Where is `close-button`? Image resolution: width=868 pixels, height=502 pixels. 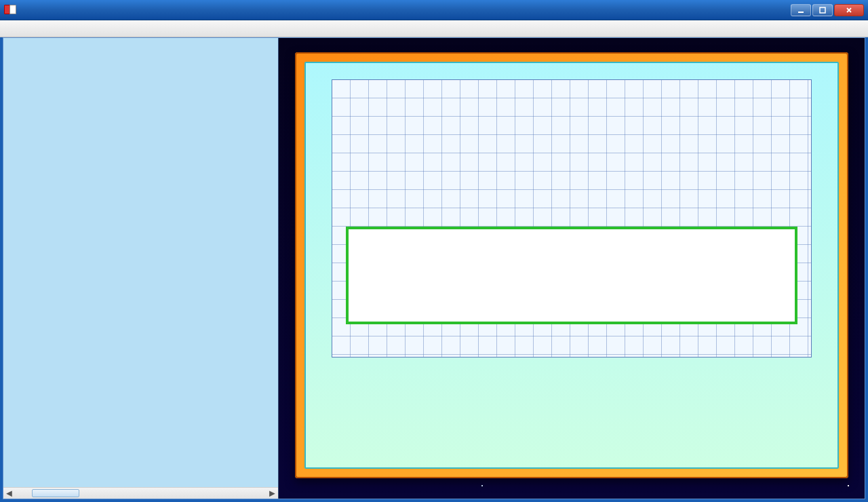
close-button is located at coordinates (849, 10).